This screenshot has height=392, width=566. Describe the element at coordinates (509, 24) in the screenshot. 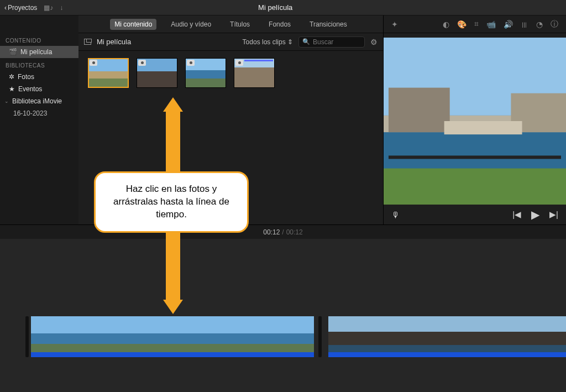

I see `volume-icon: 🔊` at that location.